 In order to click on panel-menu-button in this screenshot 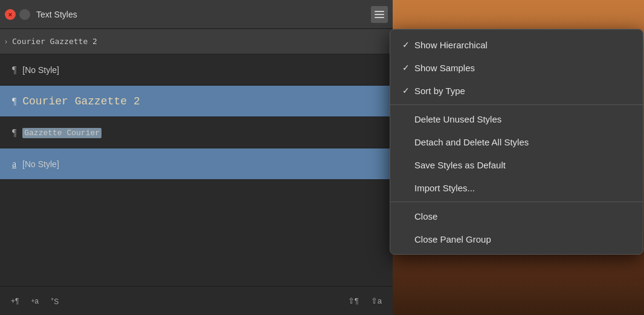, I will do `click(379, 14)`.